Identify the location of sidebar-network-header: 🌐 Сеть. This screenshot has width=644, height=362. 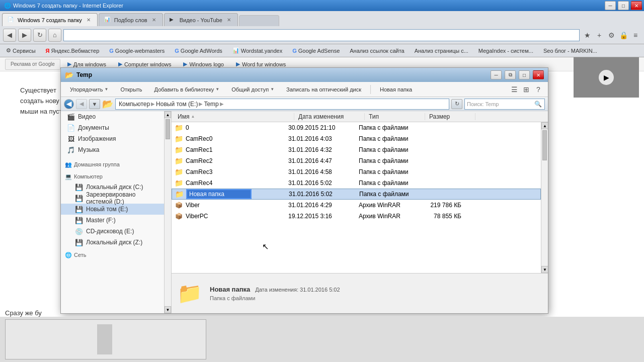
(113, 255).